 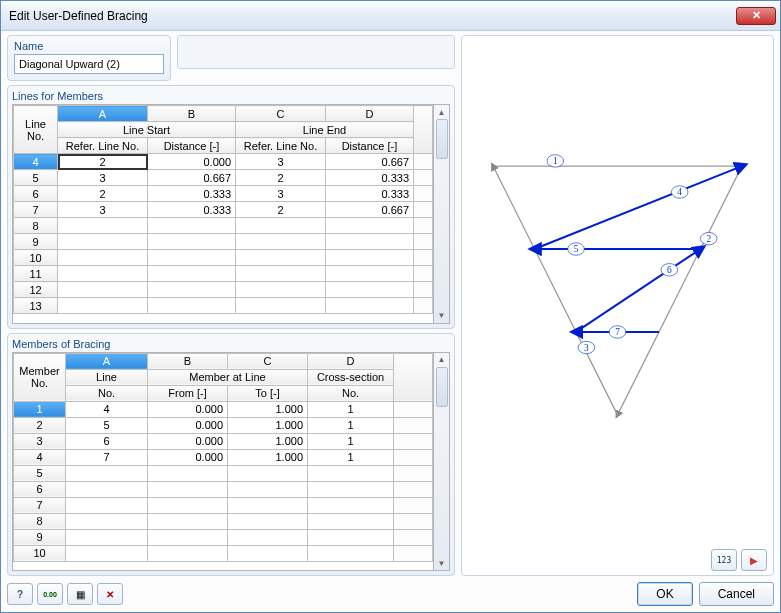 What do you see at coordinates (224, 409) in the screenshot?
I see `table-row: 140.0001.0001` at bounding box center [224, 409].